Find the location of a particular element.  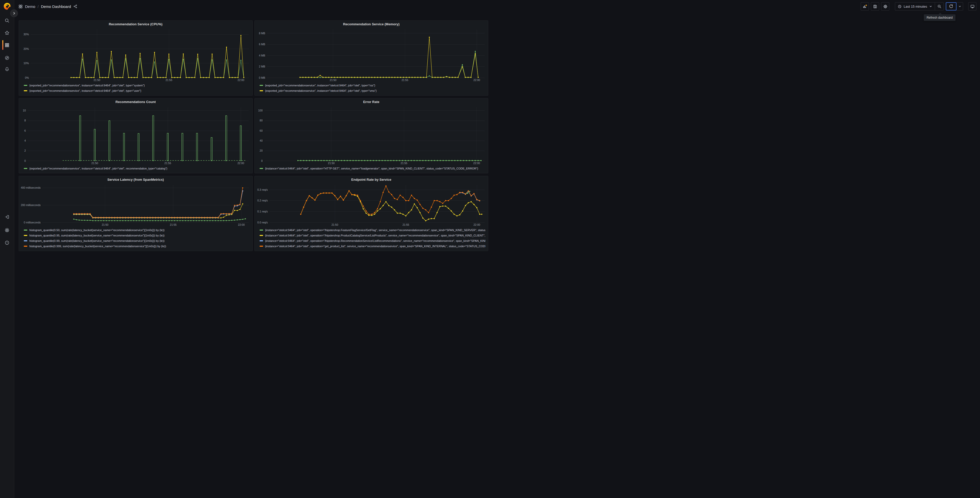

legend-label: histogram_quantile(0.999, sum(rate(laten… is located at coordinates (97, 246).